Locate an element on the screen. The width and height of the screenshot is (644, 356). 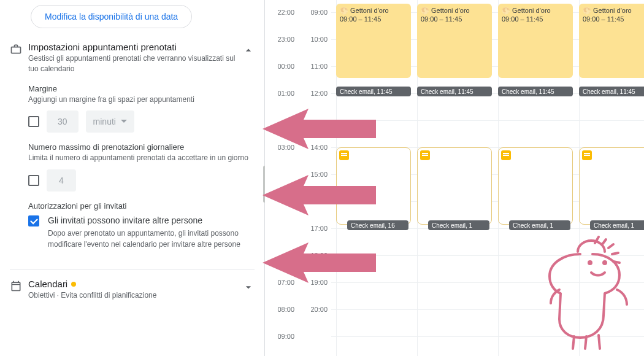
booked-title: Impostazioni appuntamenti prenotati is located at coordinates (132, 47).